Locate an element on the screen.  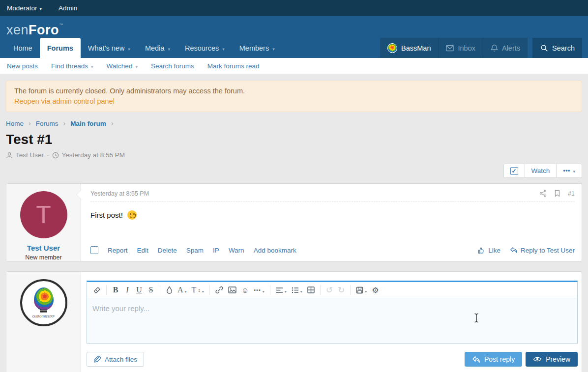
insert-image-button is located at coordinates (232, 290).